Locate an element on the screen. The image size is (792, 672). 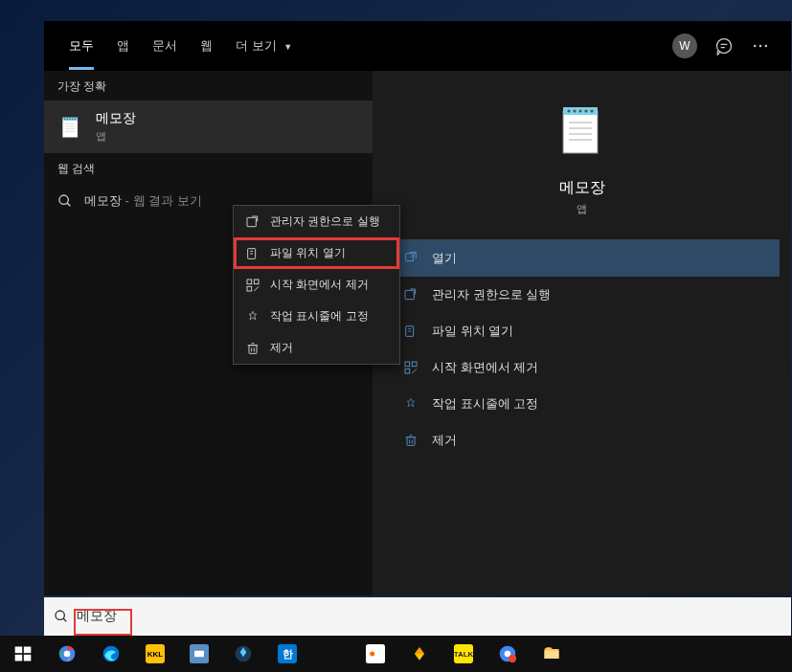
action-open: 열기 is located at coordinates (582, 258).